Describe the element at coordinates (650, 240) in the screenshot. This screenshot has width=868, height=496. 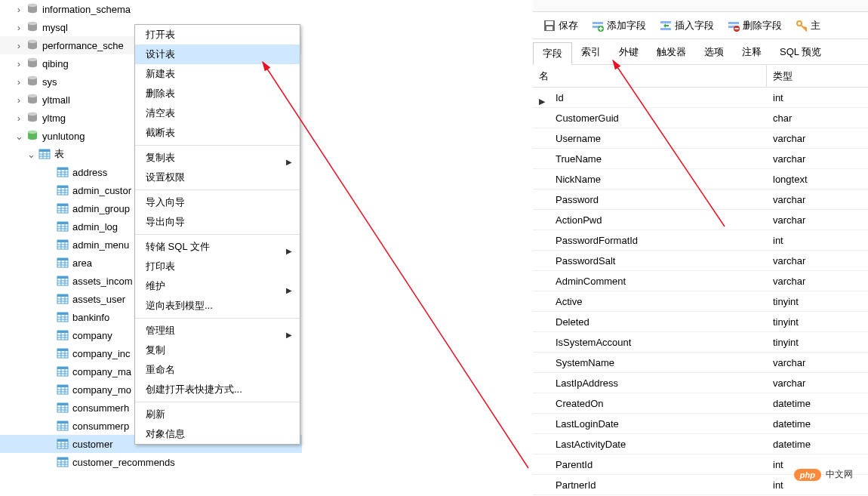
I see `field-name: PasswordFormatId` at that location.